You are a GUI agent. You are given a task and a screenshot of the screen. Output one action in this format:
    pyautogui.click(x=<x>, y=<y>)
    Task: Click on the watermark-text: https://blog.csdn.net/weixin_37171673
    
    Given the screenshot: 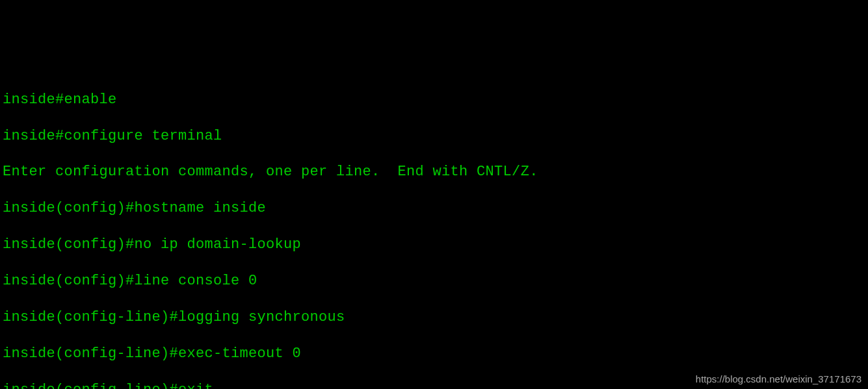 What is the action you would take?
    pyautogui.click(x=779, y=379)
    